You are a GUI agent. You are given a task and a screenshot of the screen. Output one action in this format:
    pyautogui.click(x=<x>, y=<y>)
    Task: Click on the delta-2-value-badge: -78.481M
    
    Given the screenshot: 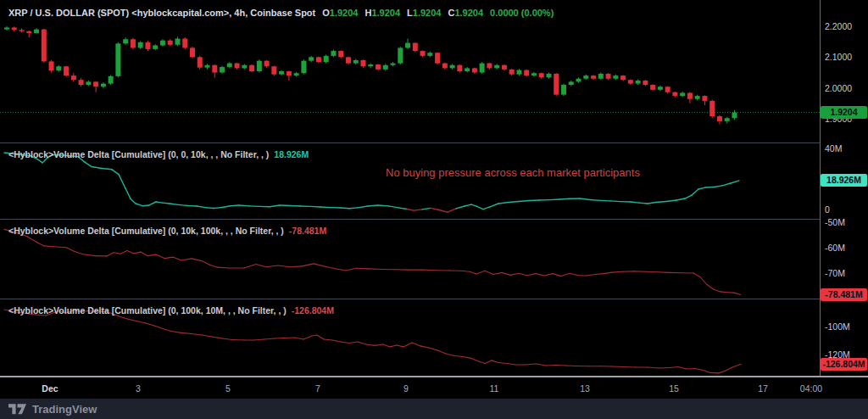 What is the action you would take?
    pyautogui.click(x=844, y=295)
    